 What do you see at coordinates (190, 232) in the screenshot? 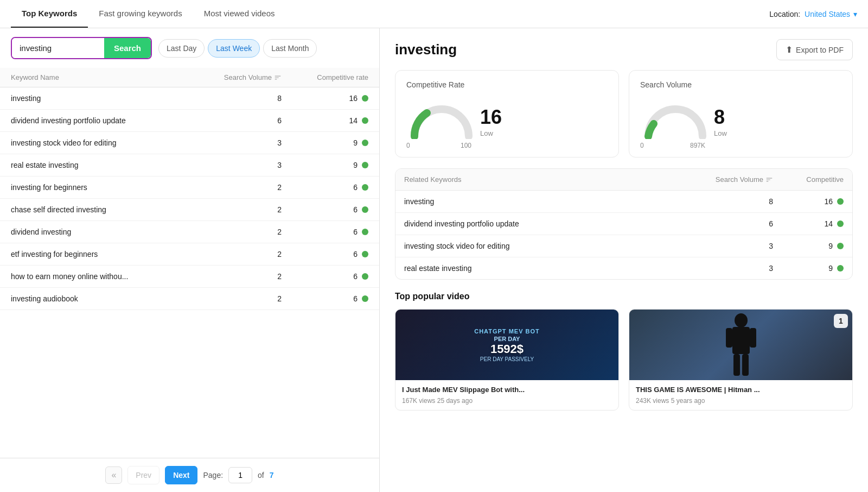
I see `table-row: dividend investing 2 6` at bounding box center [190, 232].